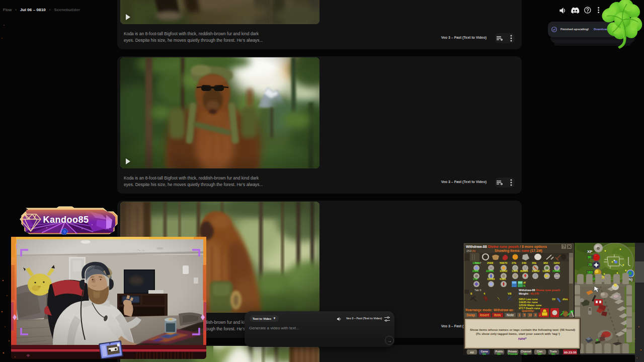  What do you see at coordinates (513, 354) in the screenshot?
I see `svg-text: Friends` at bounding box center [513, 354].